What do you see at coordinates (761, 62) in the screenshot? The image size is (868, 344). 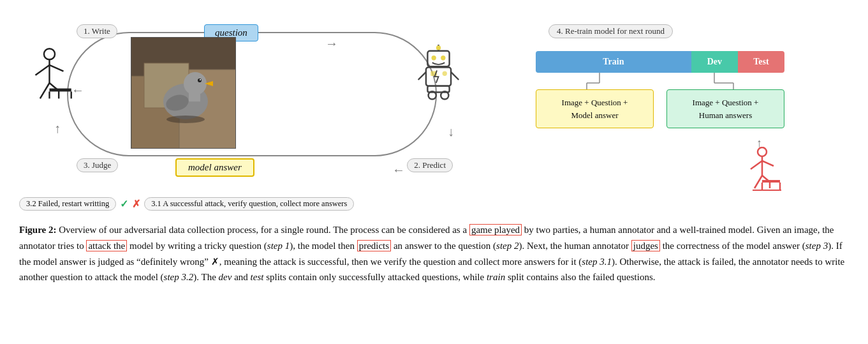 I see `test-segment: Test` at bounding box center [761, 62].